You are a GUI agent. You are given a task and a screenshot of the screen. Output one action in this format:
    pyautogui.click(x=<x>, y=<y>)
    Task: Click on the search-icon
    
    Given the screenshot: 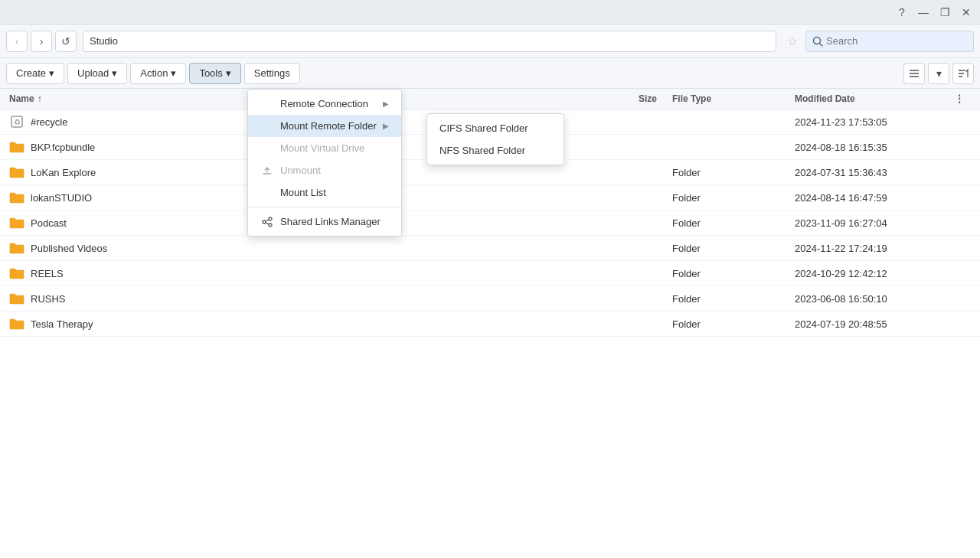 What is the action you would take?
    pyautogui.click(x=818, y=41)
    